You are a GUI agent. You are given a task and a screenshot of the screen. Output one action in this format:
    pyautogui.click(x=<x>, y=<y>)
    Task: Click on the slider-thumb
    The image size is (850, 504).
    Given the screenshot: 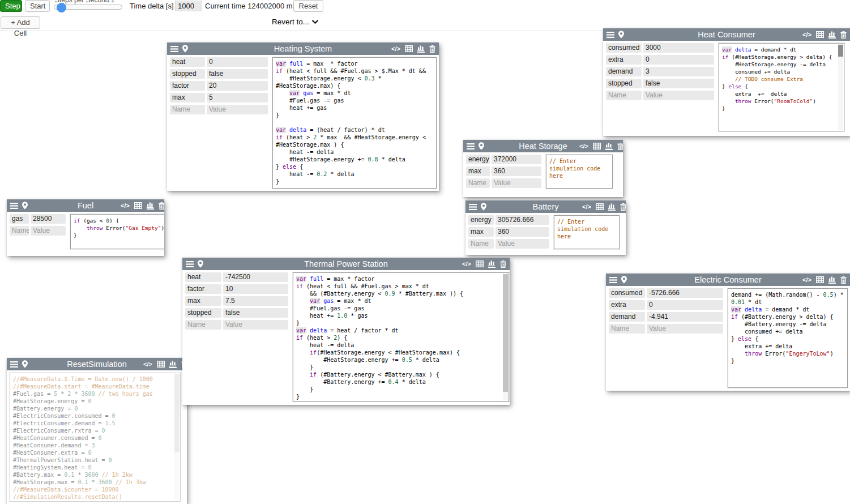 What is the action you would take?
    pyautogui.click(x=61, y=8)
    